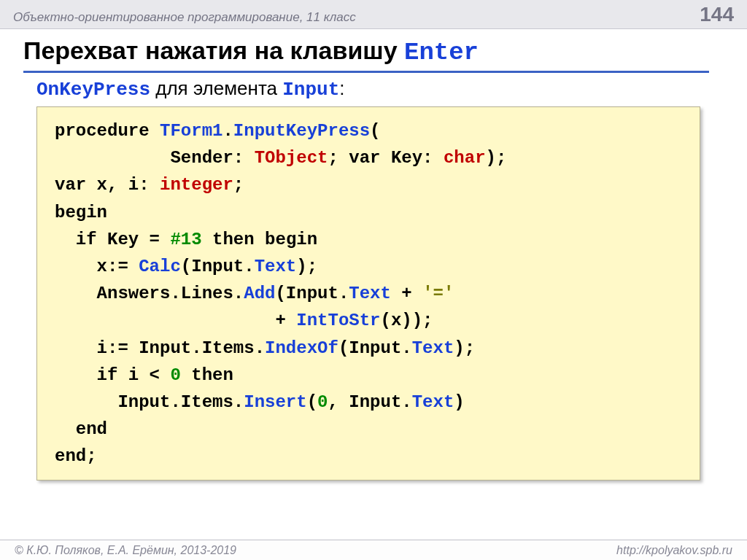  What do you see at coordinates (302, 131) in the screenshot?
I see `c: InputKeyPress` at bounding box center [302, 131].